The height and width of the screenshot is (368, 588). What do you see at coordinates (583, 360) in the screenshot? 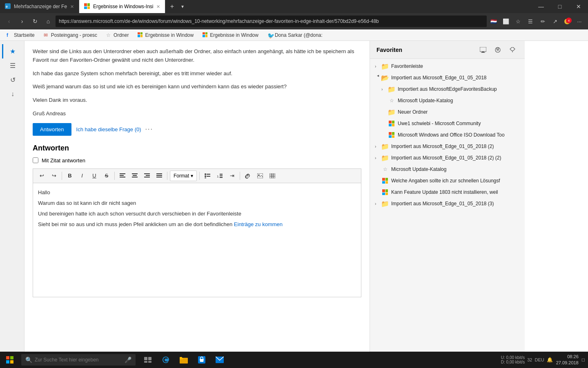
I see `action-center-icon: □` at bounding box center [583, 360].